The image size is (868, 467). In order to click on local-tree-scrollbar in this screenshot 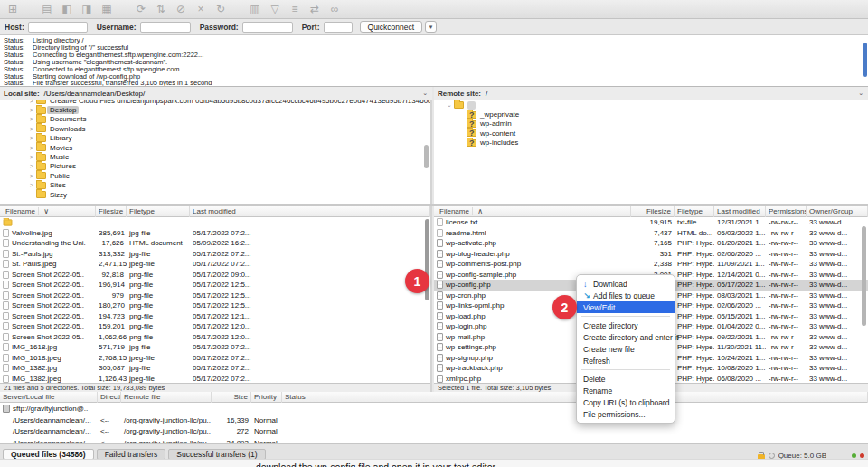, I will do `click(427, 157)`.